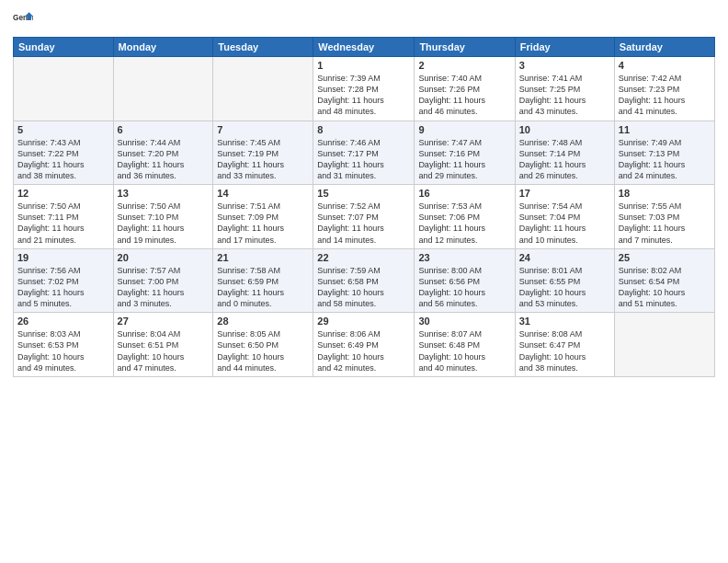 The image size is (728, 563). What do you see at coordinates (564, 258) in the screenshot?
I see `day-number: 24` at bounding box center [564, 258].